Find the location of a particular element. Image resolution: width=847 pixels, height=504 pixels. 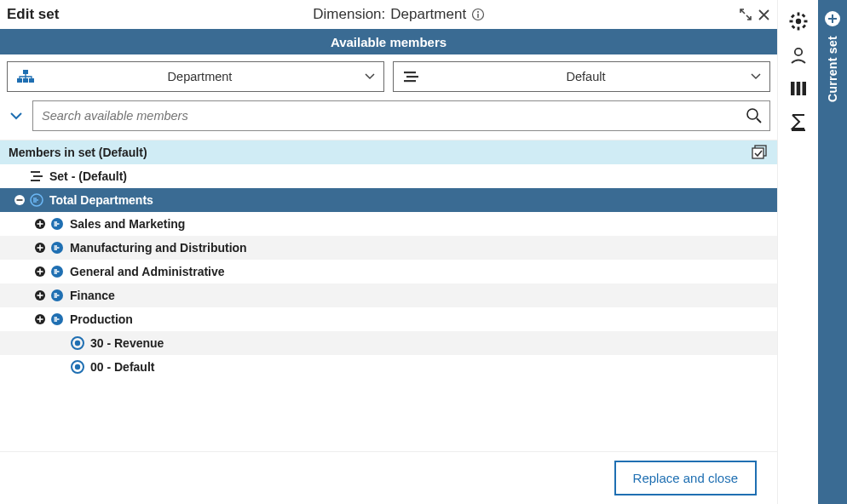

add-icon is located at coordinates (833, 19).